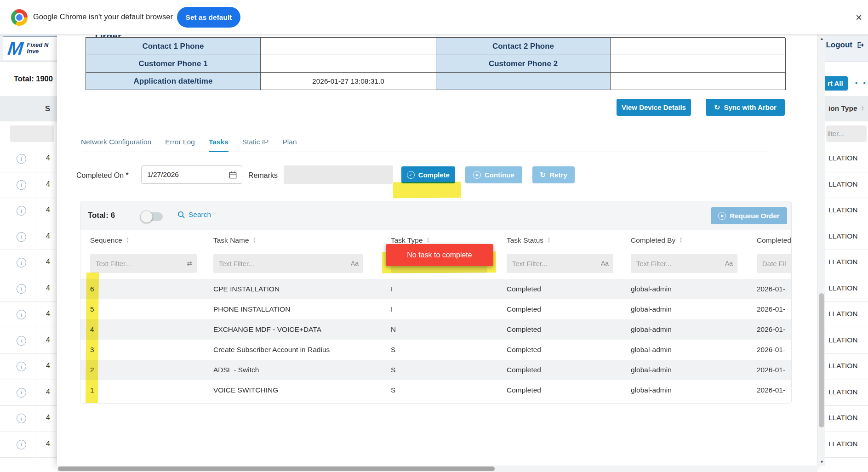 The width and height of the screenshot is (868, 472). I want to click on column-header-task-status: Task Status▲▼, so click(559, 240).